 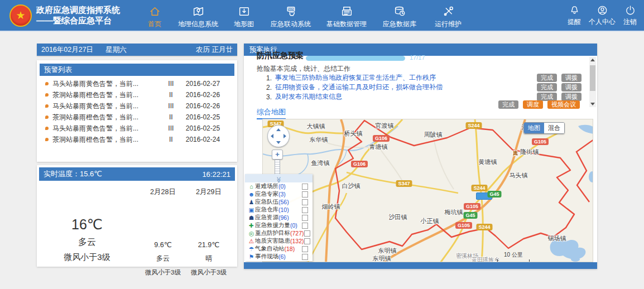 What do you see at coordinates (347, 16) in the screenshot?
I see `nav-item-base-data: 基础数据管理` at bounding box center [347, 16].